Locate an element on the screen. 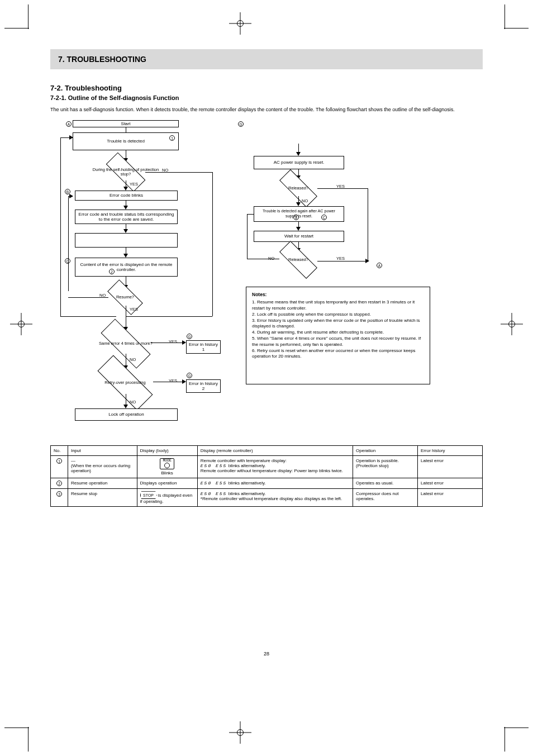 The image size is (533, 756). row1-remote-l2: blinks alternatively. is located at coordinates (247, 466).